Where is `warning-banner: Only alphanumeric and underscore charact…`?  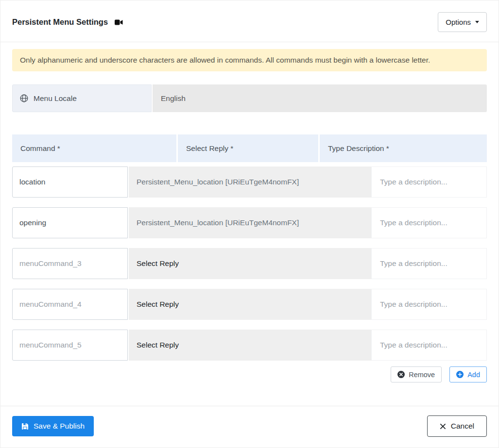 warning-banner: Only alphanumeric and underscore charact… is located at coordinates (250, 60).